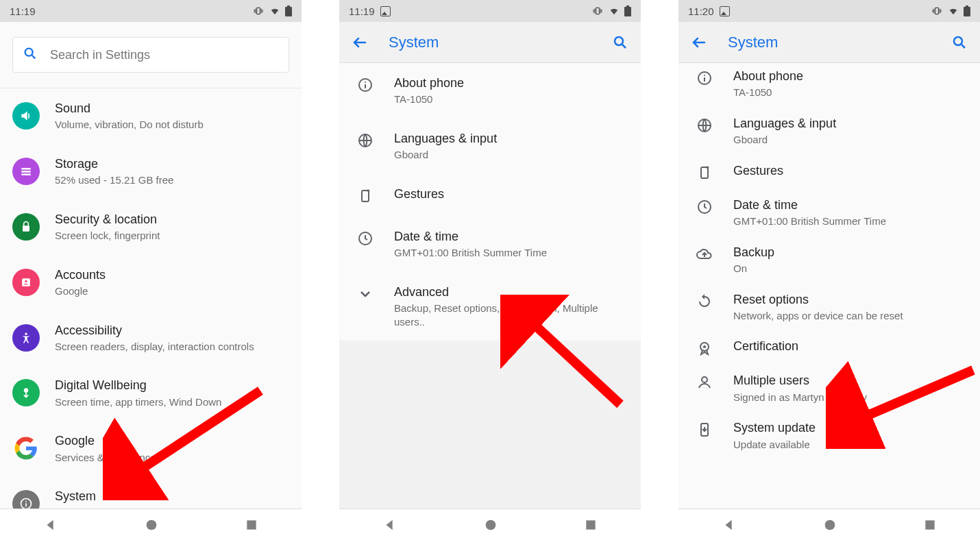 Image resolution: width=980 pixels, height=551 pixels. I want to click on search-area, so click(151, 55).